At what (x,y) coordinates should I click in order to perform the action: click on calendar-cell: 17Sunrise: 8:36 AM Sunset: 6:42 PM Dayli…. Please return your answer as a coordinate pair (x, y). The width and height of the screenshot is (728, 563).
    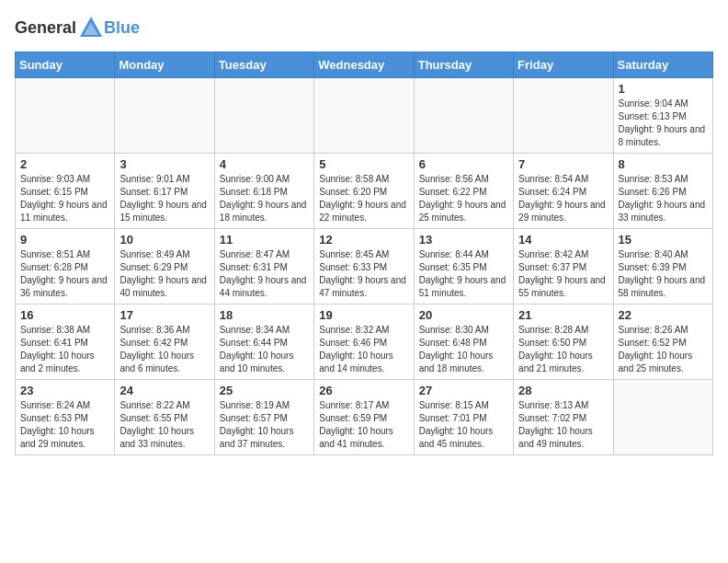
    Looking at the image, I should click on (165, 342).